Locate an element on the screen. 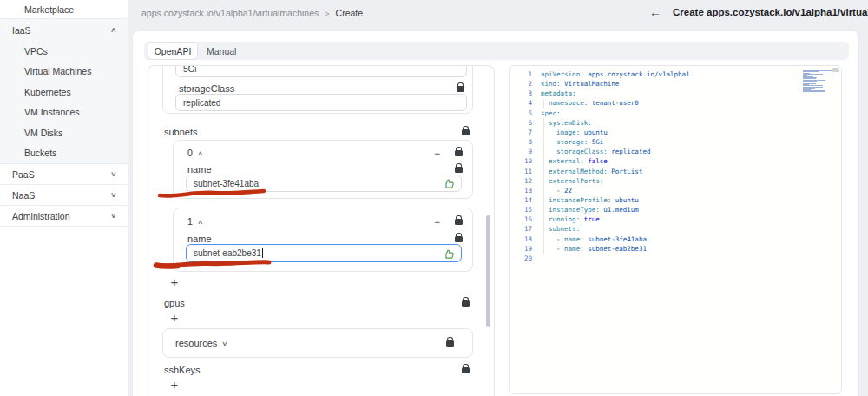 Image resolution: width=868 pixels, height=396 pixels. sidebar-group-iaas: IaaS∧VPCsVirtual MachinesKubernetesVM In… is located at coordinates (64, 92).